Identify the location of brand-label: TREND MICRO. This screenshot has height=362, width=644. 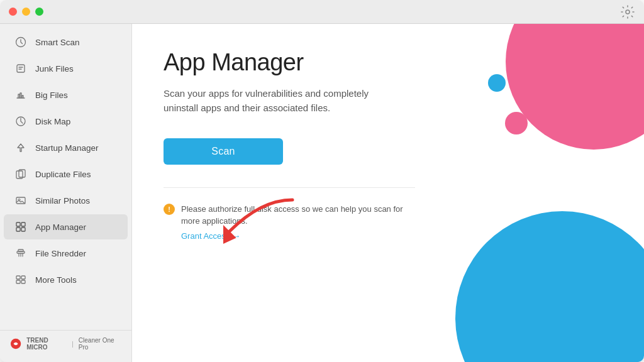
(47, 344).